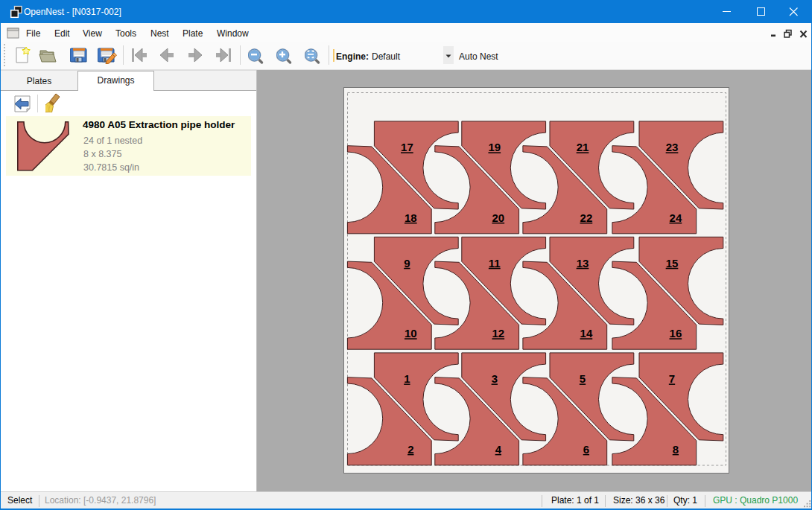 This screenshot has height=510, width=812. Describe the element at coordinates (672, 378) in the screenshot. I see `svg-text: 7` at that location.